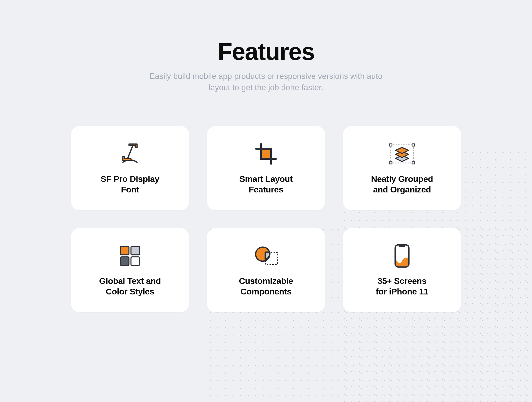 The height and width of the screenshot is (402, 532). I want to click on feature-card: Smart Layout Features, so click(266, 168).